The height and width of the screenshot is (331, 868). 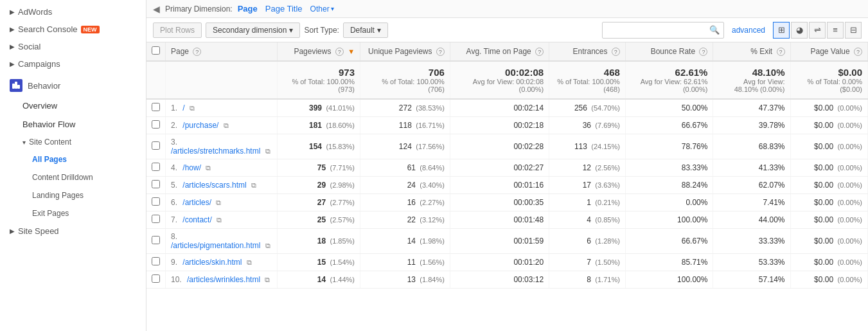 What do you see at coordinates (215, 185) in the screenshot?
I see `page-link: /articles/scars.html` at bounding box center [215, 185].